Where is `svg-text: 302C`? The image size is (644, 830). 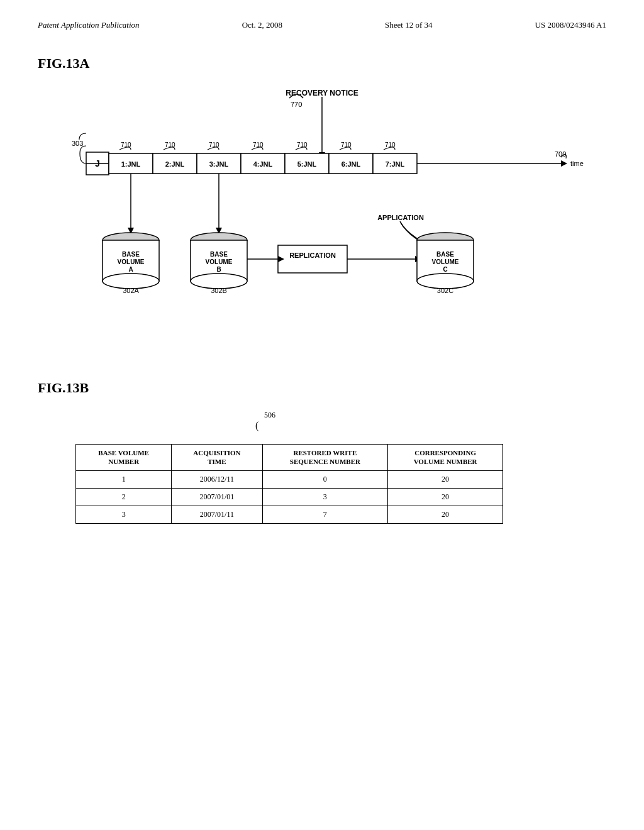 svg-text: 302C is located at coordinates (445, 290).